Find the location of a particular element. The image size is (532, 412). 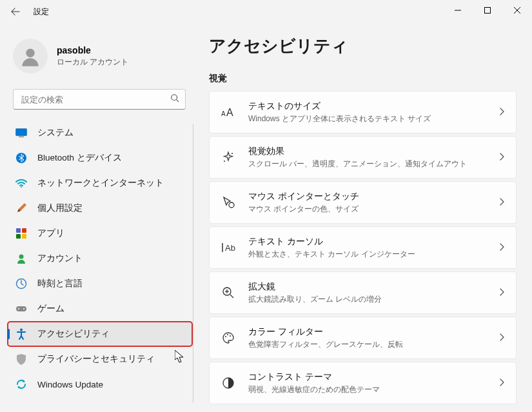

clock-globe-icon is located at coordinates (21, 284).